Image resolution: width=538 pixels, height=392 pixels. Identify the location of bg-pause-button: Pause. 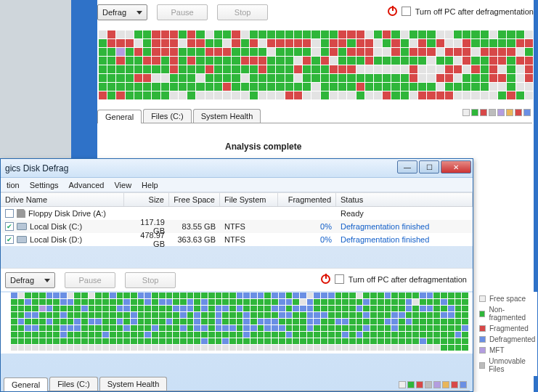
(182, 12).